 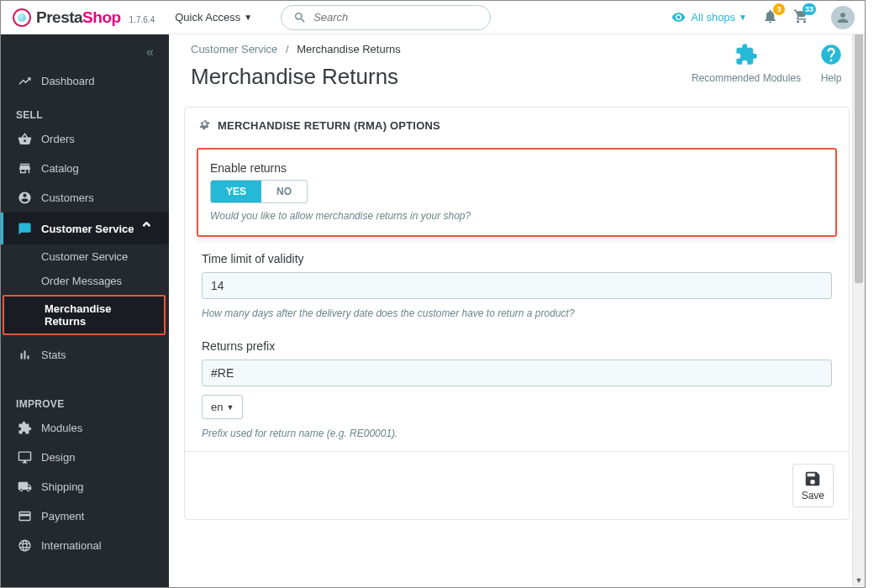 I want to click on globe-icon, so click(x=25, y=546).